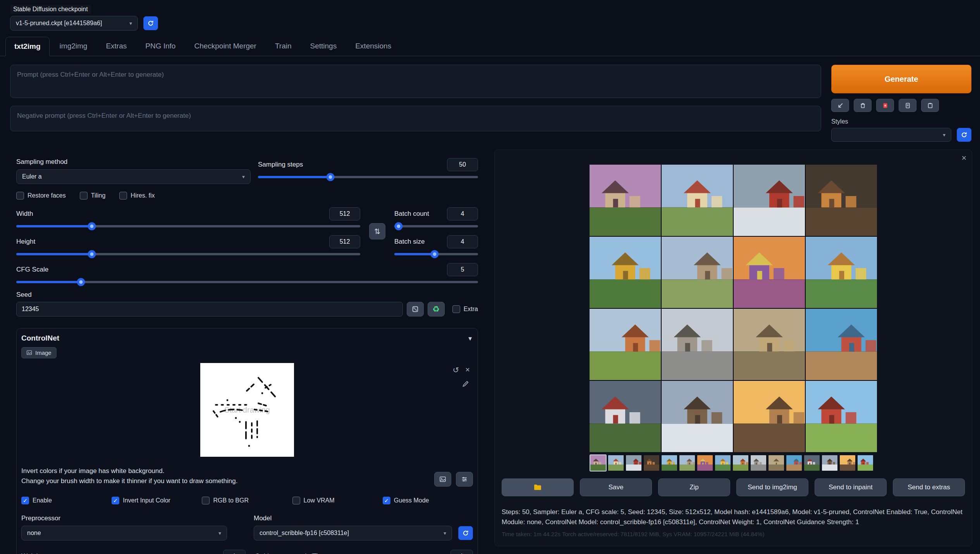 The width and height of the screenshot is (980, 554). I want to click on controlnet-checkbox-invert-input-color: ✓Invert Input Color, so click(156, 501).